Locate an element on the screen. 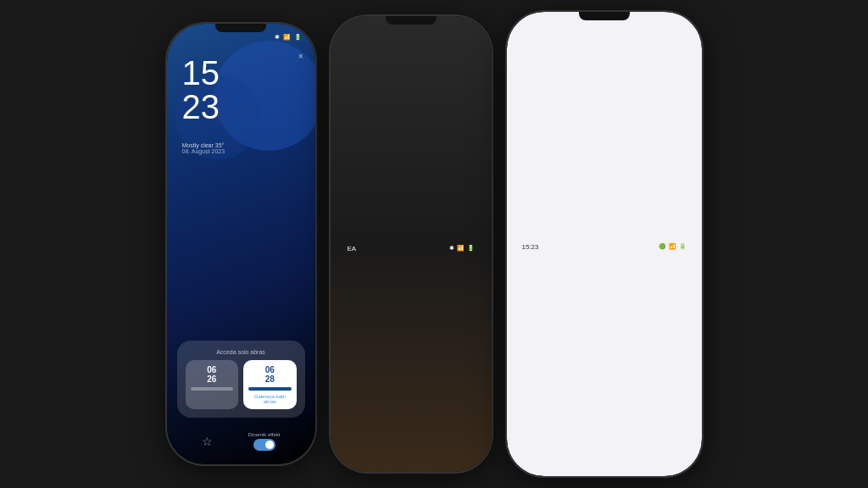  bt-icon: ✱ is located at coordinates (452, 248).